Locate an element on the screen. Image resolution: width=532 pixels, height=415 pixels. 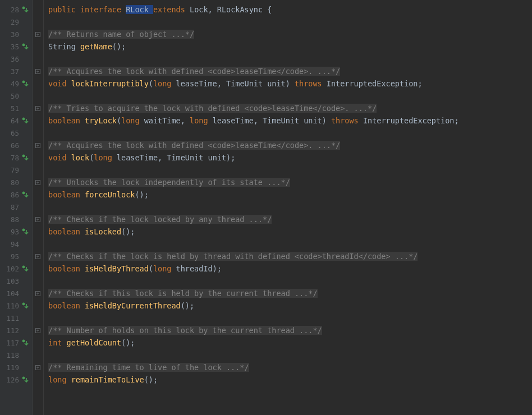
code-line: public interface RLock extends Lock, RLo… is located at coordinates (290, 10).